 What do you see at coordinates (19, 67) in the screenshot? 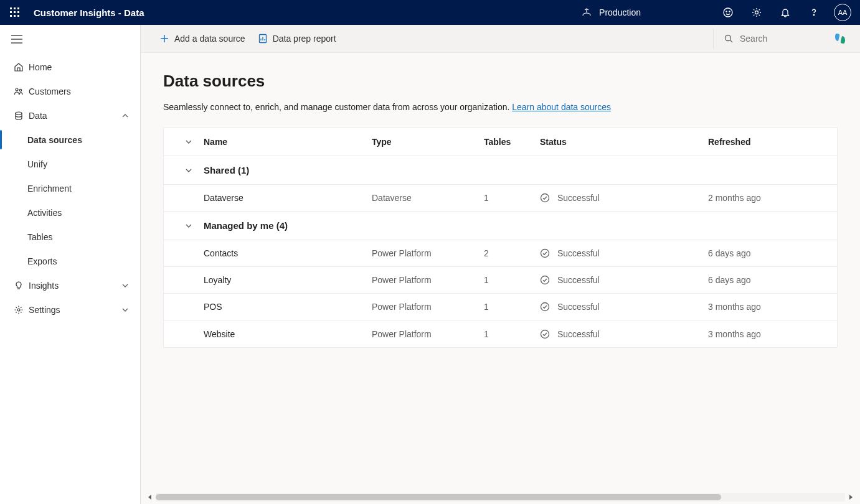
I see `home-icon` at bounding box center [19, 67].